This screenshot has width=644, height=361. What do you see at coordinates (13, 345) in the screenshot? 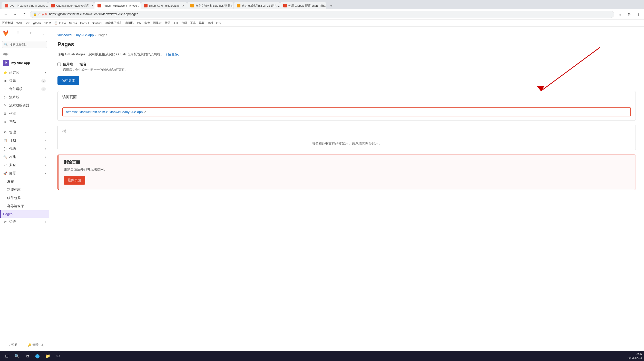
I see `help-button: ? 帮助` at bounding box center [13, 345].